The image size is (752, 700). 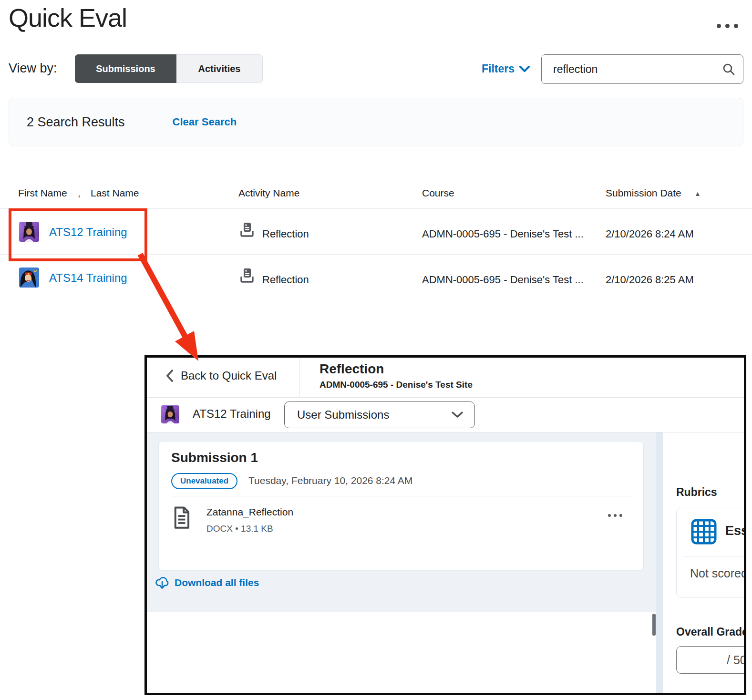 What do you see at coordinates (376, 232) in the screenshot?
I see `table-row: ATS12 Training Reflection ADMN-0005-695 …` at bounding box center [376, 232].